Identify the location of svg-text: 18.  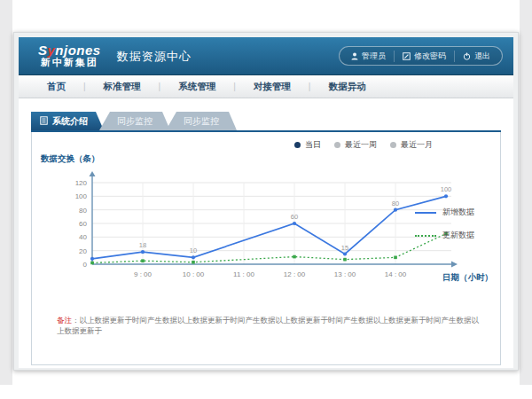
(143, 245).